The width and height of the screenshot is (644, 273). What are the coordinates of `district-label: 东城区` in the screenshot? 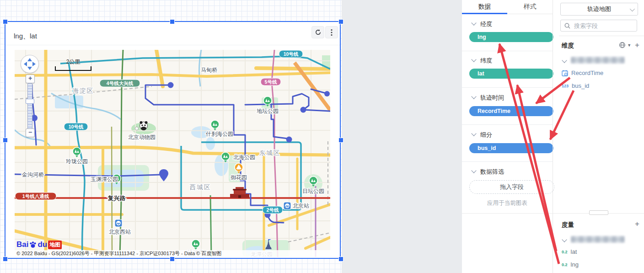 It's located at (270, 153).